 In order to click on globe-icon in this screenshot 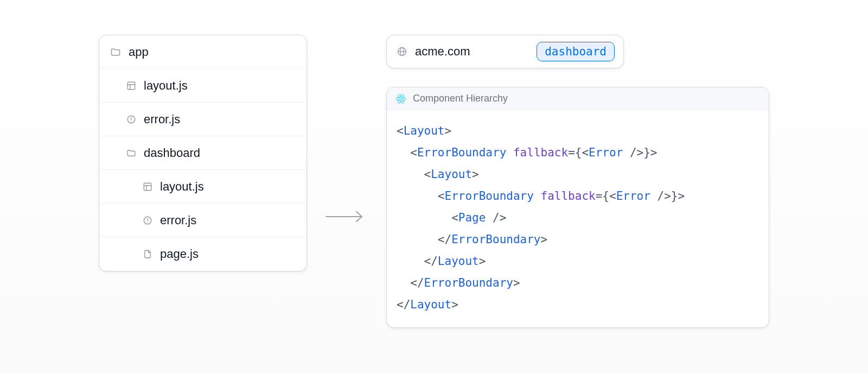, I will do `click(402, 52)`.